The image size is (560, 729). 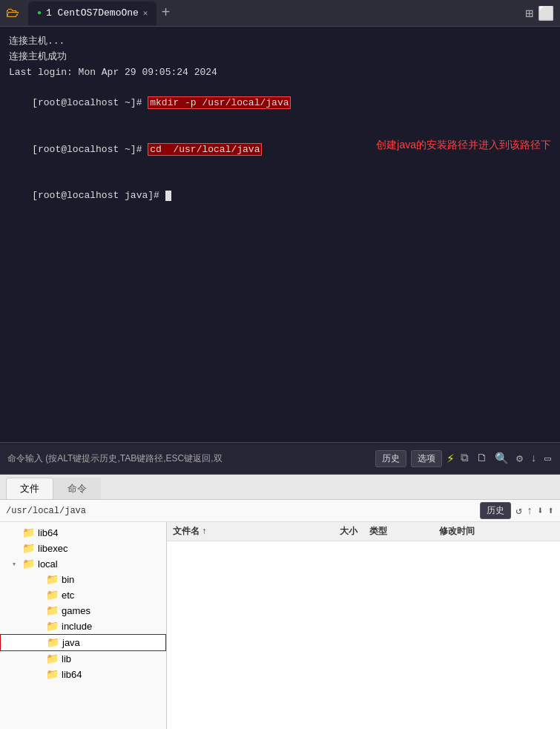 What do you see at coordinates (47, 564) in the screenshot?
I see `tree-label-local: local` at bounding box center [47, 564].